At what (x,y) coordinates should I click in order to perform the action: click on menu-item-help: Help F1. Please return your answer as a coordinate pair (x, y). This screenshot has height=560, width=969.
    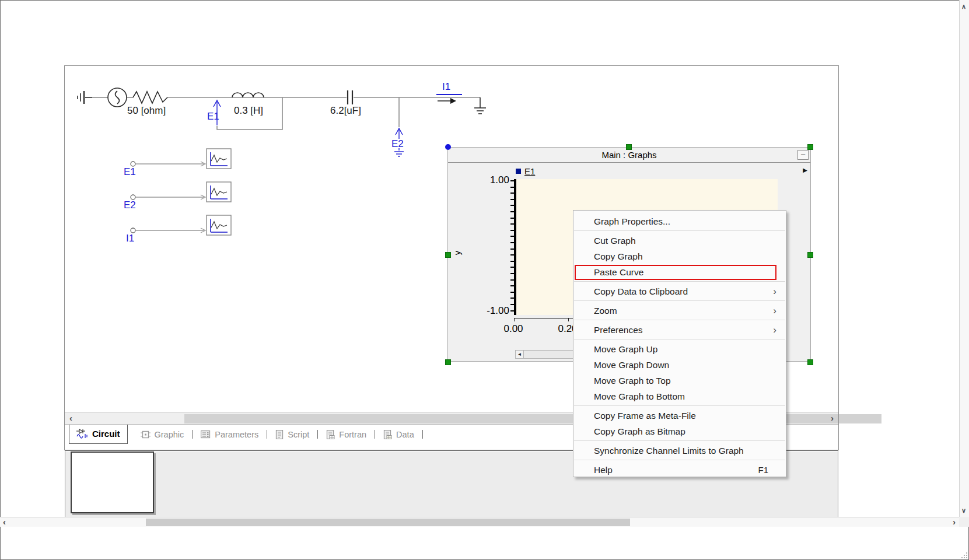
    Looking at the image, I should click on (680, 470).